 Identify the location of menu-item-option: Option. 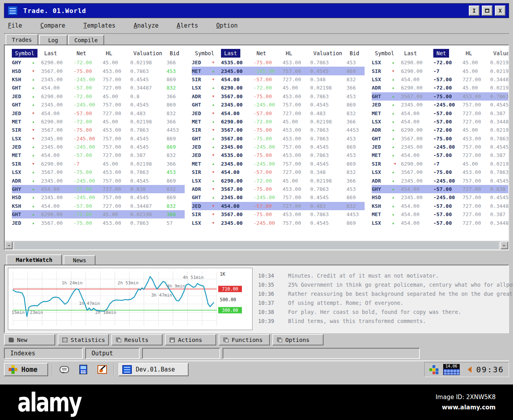
(227, 26).